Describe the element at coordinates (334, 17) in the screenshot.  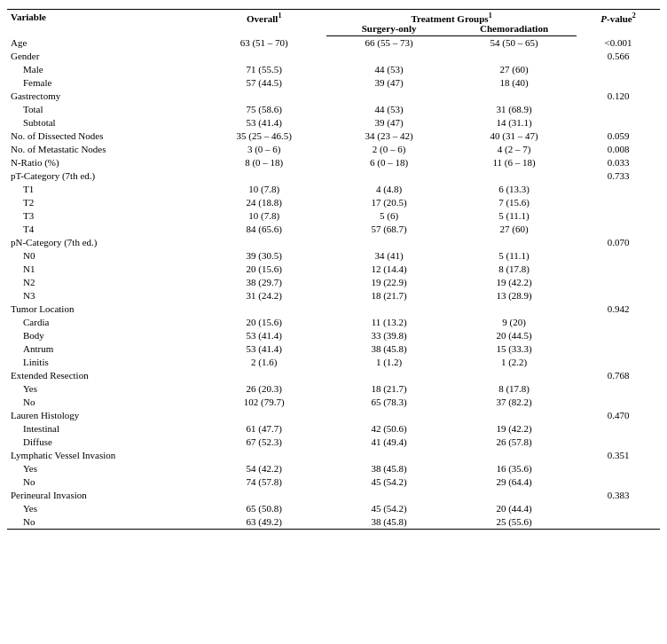
I see `table-header-top: Variable Overall1 Treatment Groups1 P-va…` at that location.